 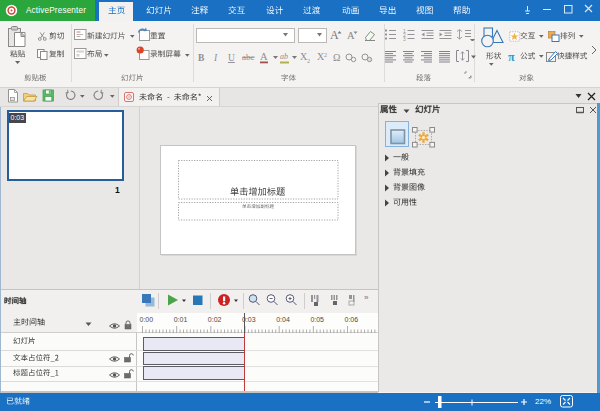 I want to click on svg-text: ab, so click(x=284, y=56).